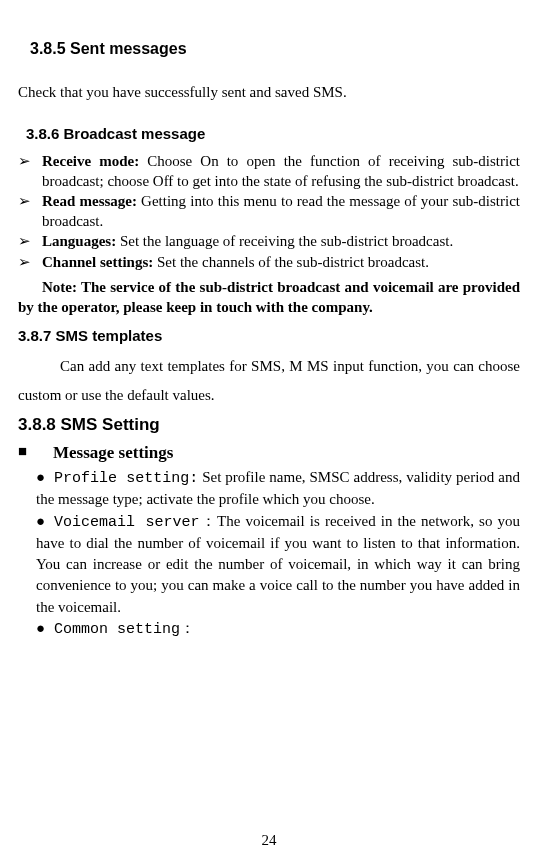 The width and height of the screenshot is (538, 863). What do you see at coordinates (79, 241) in the screenshot?
I see `item-label: Languages:` at bounding box center [79, 241].